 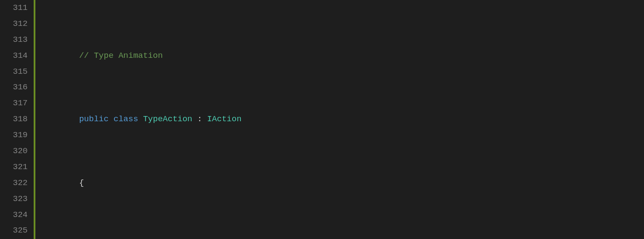 I want to click on comment: // Type Animation, so click(x=121, y=56).